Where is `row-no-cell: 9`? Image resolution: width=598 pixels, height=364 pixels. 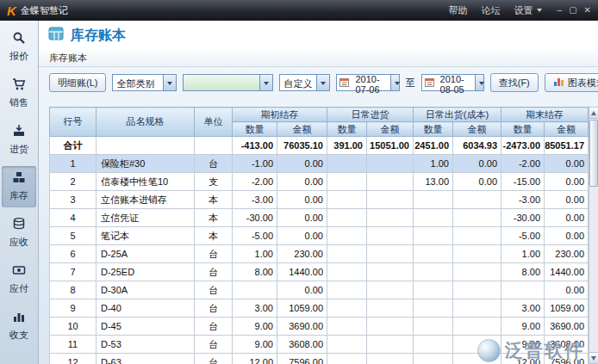 row-no-cell: 9 is located at coordinates (73, 308).